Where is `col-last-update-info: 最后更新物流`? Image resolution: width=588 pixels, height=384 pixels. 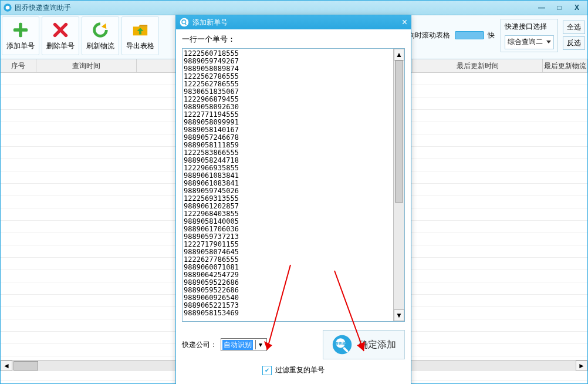
col-last-update-info: 最后更新物流 is located at coordinates (565, 66).